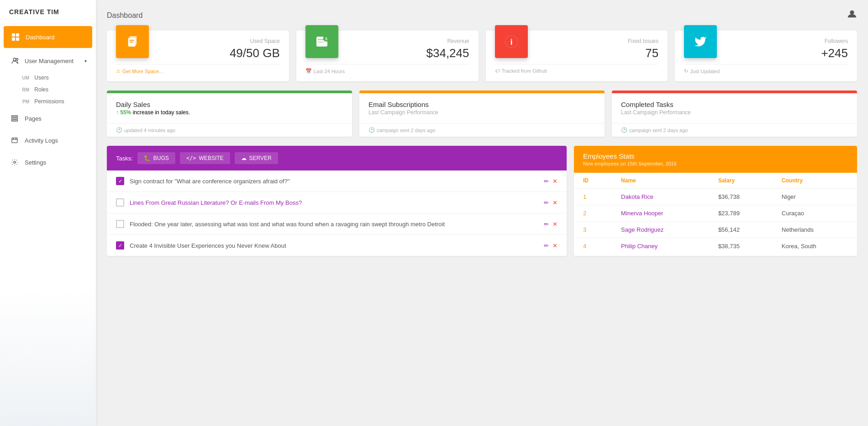  Describe the element at coordinates (741, 230) in the screenshot. I see `emp-salary: $56,142` at that location.